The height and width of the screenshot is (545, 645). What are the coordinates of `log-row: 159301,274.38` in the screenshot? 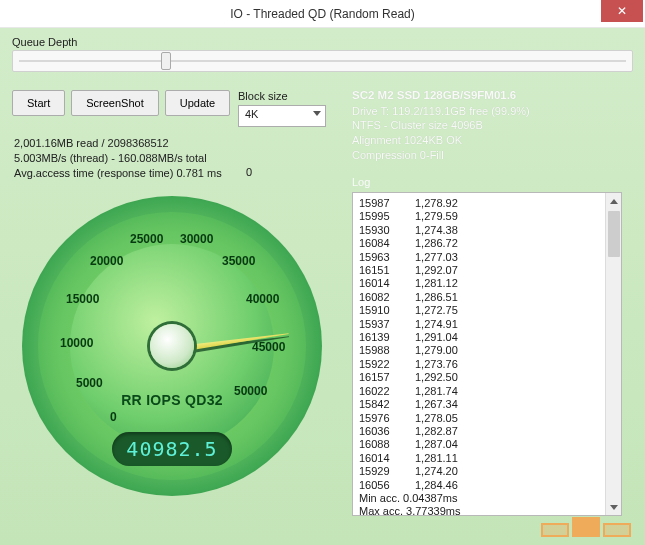 It's located at (487, 230).